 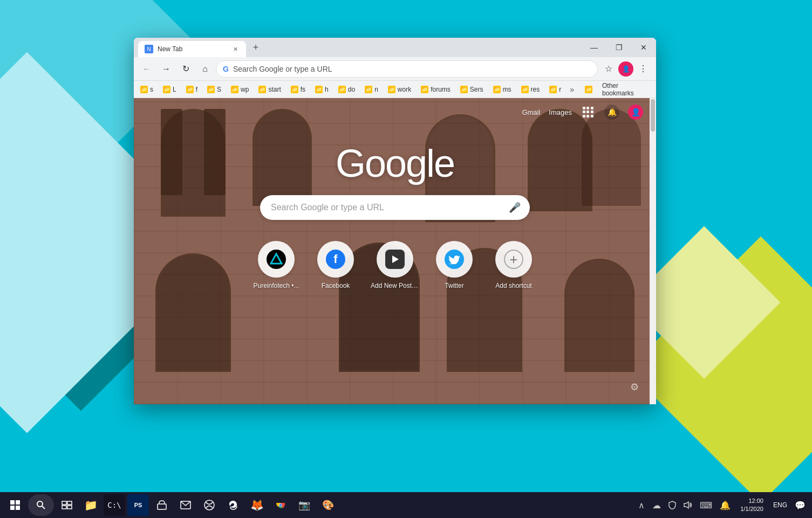 What do you see at coordinates (162, 505) in the screenshot?
I see `store-icon` at bounding box center [162, 505].